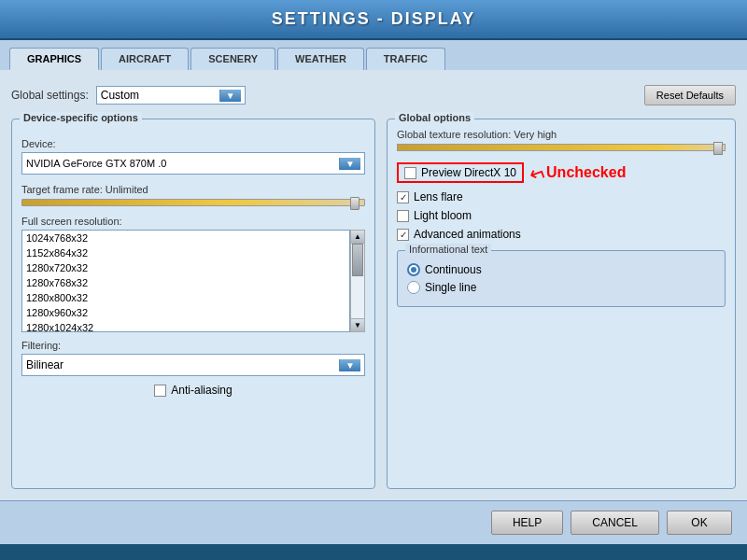 Image resolution: width=747 pixels, height=560 pixels. I want to click on advanced-animations-row: Advanced animations, so click(561, 234).